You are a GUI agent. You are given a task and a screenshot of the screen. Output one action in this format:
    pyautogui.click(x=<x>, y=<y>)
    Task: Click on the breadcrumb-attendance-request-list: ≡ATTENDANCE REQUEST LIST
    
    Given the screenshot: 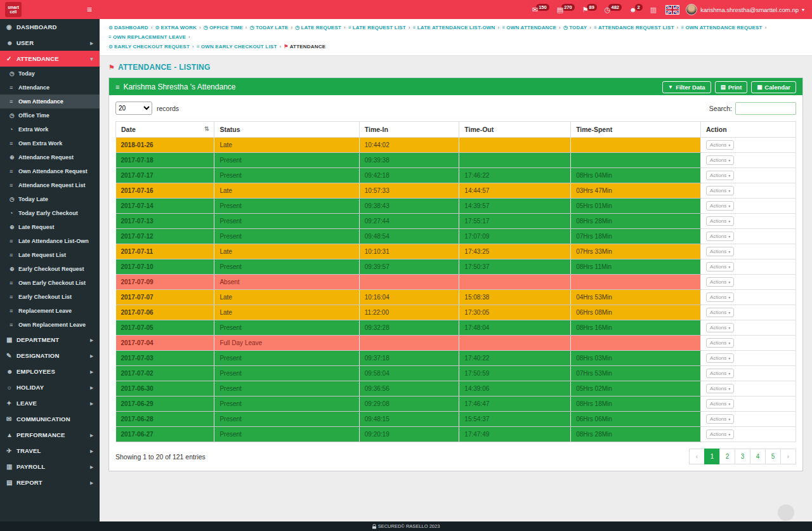 What is the action you would take?
    pyautogui.click(x=634, y=28)
    